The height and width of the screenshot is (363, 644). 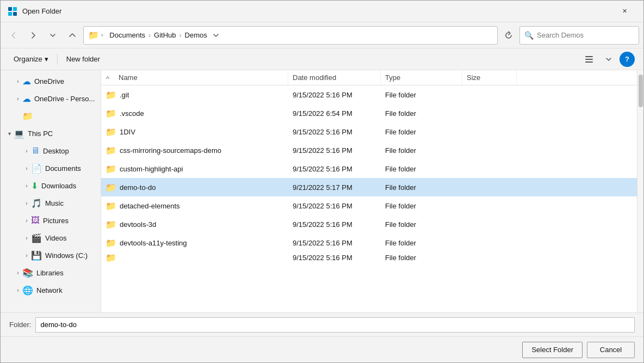 I want to click on file-list-header: Name Date modified Type Size, so click(x=369, y=78).